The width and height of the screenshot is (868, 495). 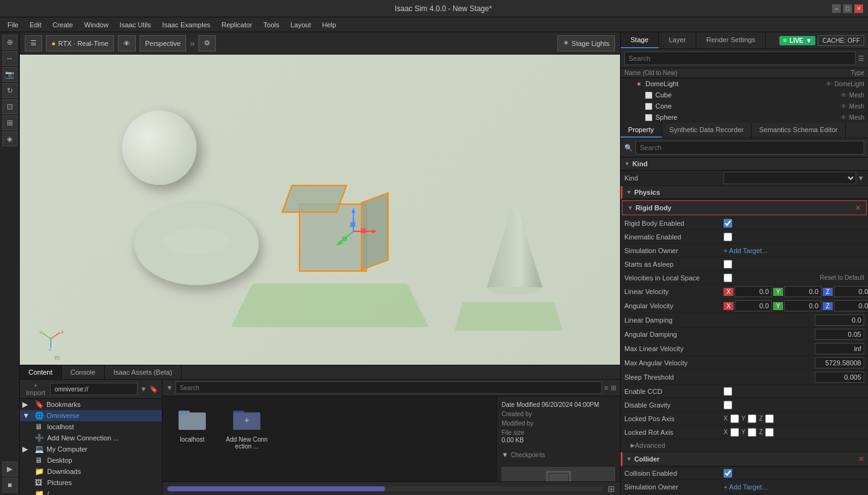 What do you see at coordinates (803, 292) in the screenshot?
I see `linear-vel-y-input` at bounding box center [803, 292].